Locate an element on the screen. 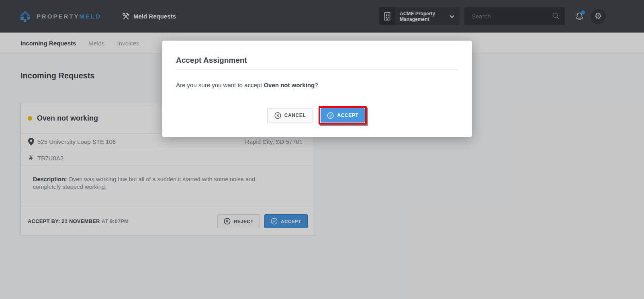 The height and width of the screenshot is (299, 644). modal-title: Accept Assignment is located at coordinates (211, 60).